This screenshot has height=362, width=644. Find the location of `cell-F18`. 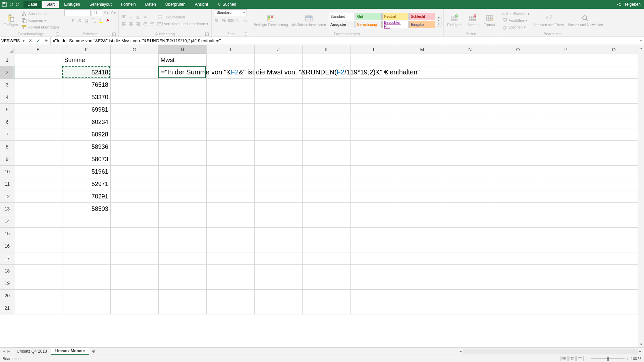

cell-F18 is located at coordinates (86, 271).